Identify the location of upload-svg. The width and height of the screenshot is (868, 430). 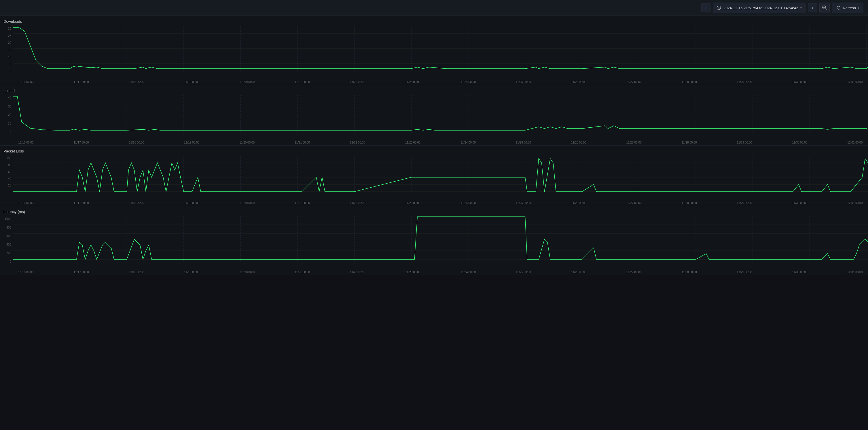
(440, 117).